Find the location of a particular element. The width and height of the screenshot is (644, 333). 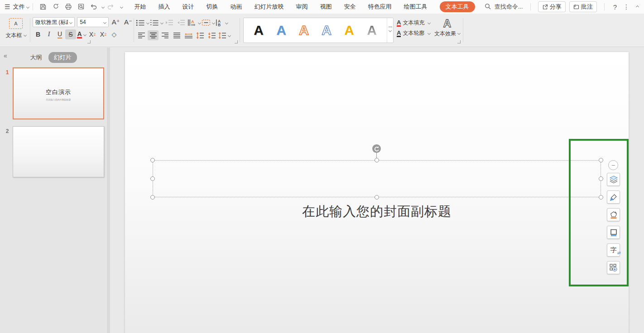

tab-home: 开始 is located at coordinates (140, 7).